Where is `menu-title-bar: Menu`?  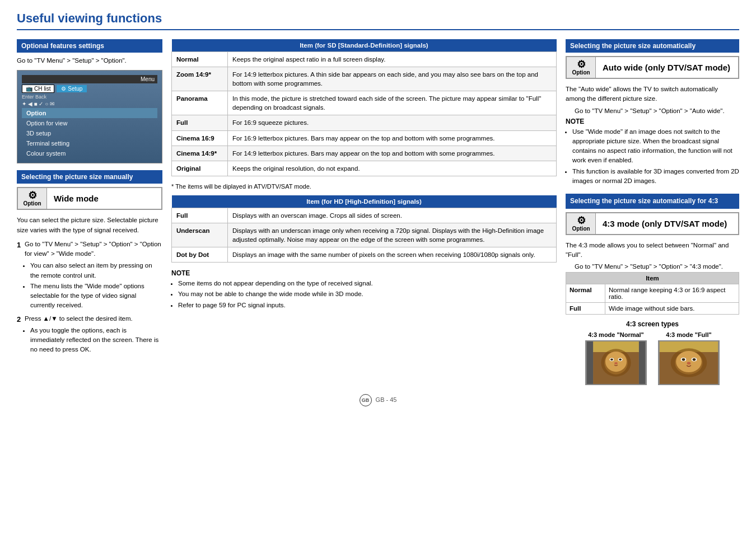
menu-title-bar: Menu is located at coordinates (90, 79).